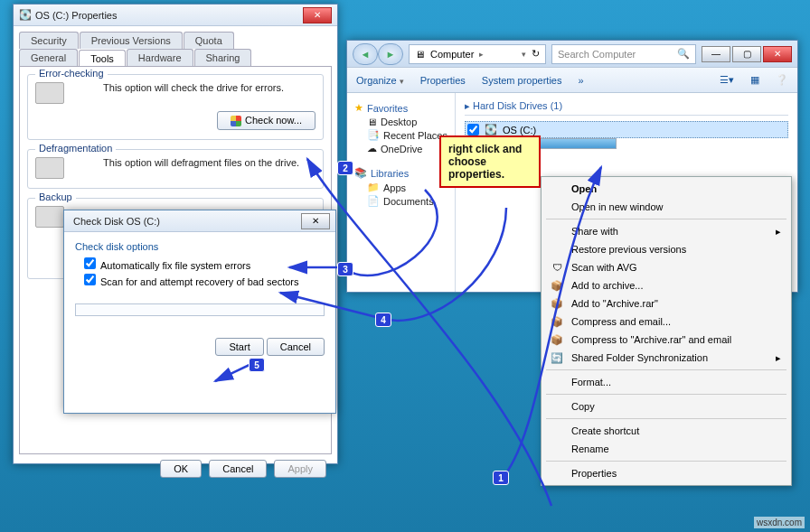 Image resolution: width=810 pixels, height=532 pixels. What do you see at coordinates (716, 54) in the screenshot?
I see `minimize-button: —` at bounding box center [716, 54].